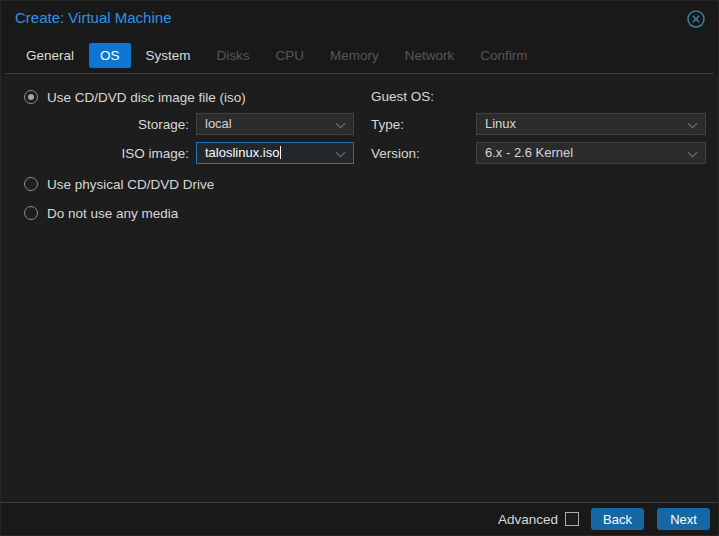  What do you see at coordinates (112, 214) in the screenshot?
I see `radio-option-no-media-label: Do not use any media` at bounding box center [112, 214].